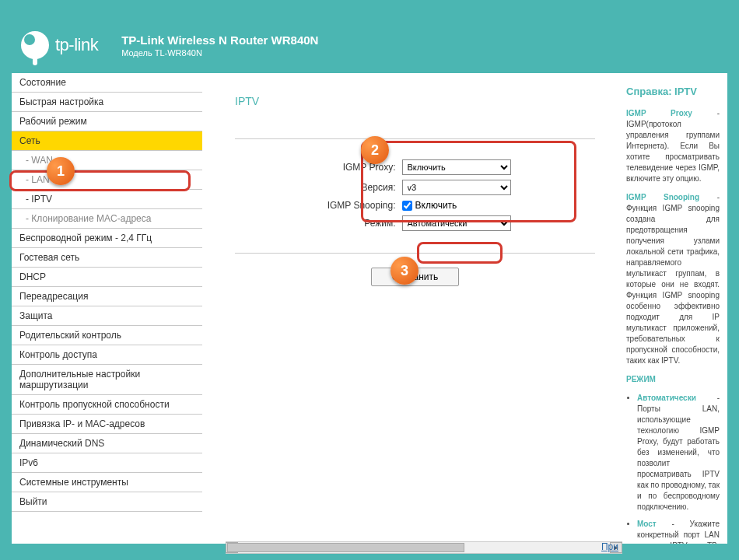 Image resolution: width=739 pixels, height=560 pixels. What do you see at coordinates (107, 482) in the screenshot?
I see `nav-system-tools: Системные инструменты` at bounding box center [107, 482].